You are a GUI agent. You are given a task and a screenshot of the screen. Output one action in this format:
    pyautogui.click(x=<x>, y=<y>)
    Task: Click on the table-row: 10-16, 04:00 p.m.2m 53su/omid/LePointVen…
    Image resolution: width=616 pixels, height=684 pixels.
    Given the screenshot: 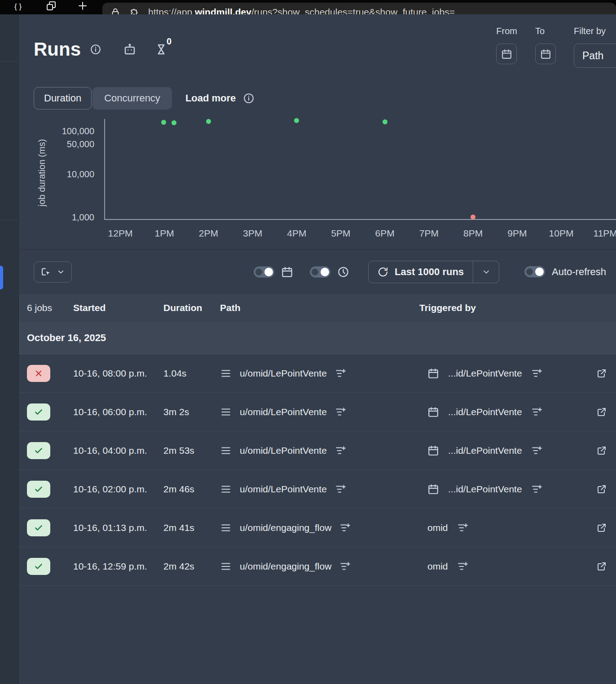 What is the action you would take?
    pyautogui.click(x=317, y=451)
    